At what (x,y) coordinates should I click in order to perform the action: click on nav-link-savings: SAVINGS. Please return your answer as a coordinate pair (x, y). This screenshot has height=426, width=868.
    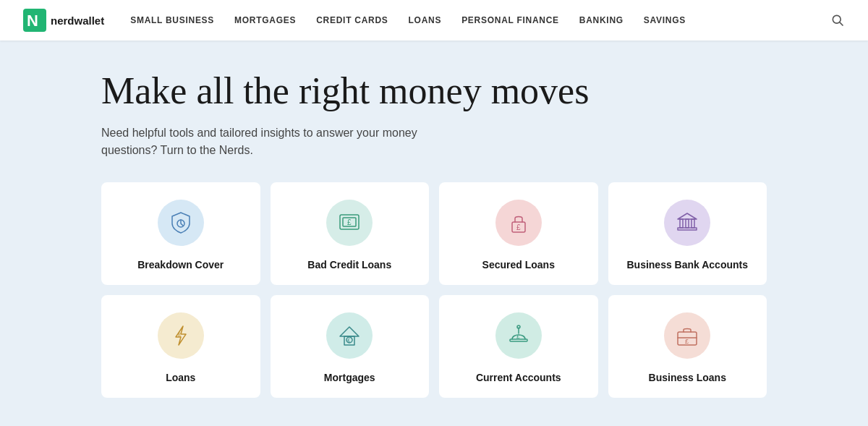
    Looking at the image, I should click on (665, 20).